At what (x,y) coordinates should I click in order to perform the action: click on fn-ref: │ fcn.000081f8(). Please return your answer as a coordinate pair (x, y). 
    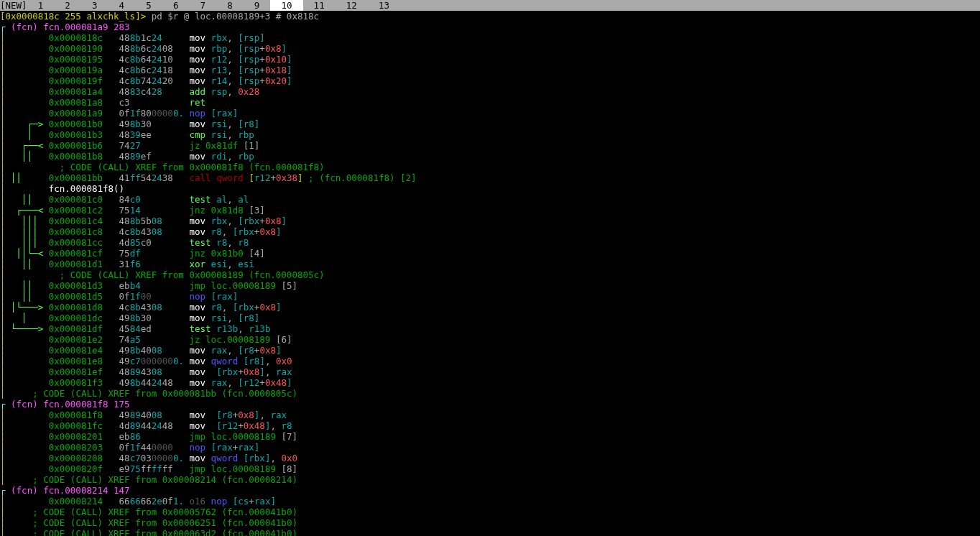
    Looking at the image, I should click on (490, 188).